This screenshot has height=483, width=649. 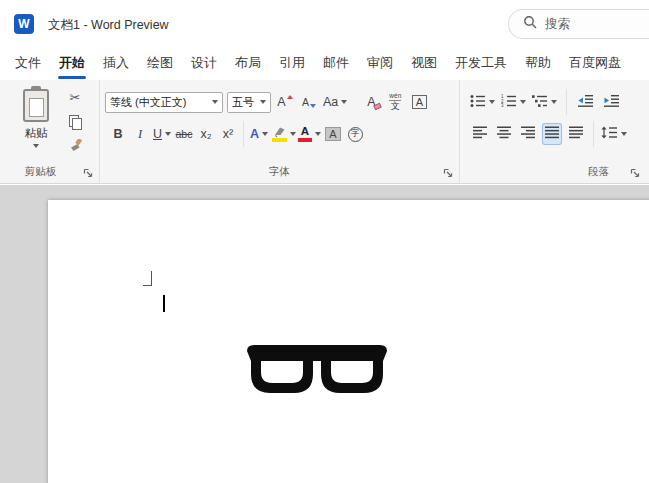 What do you see at coordinates (635, 173) in the screenshot?
I see `paragraph-dialog-launcher` at bounding box center [635, 173].